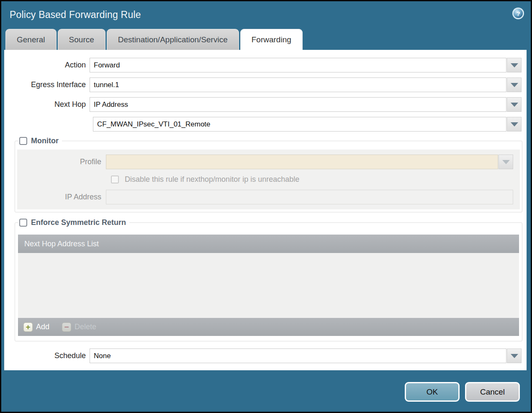  What do you see at coordinates (74, 223) in the screenshot?
I see `symmetric-return-legend-row: Enforce Symmetric Return` at bounding box center [74, 223].